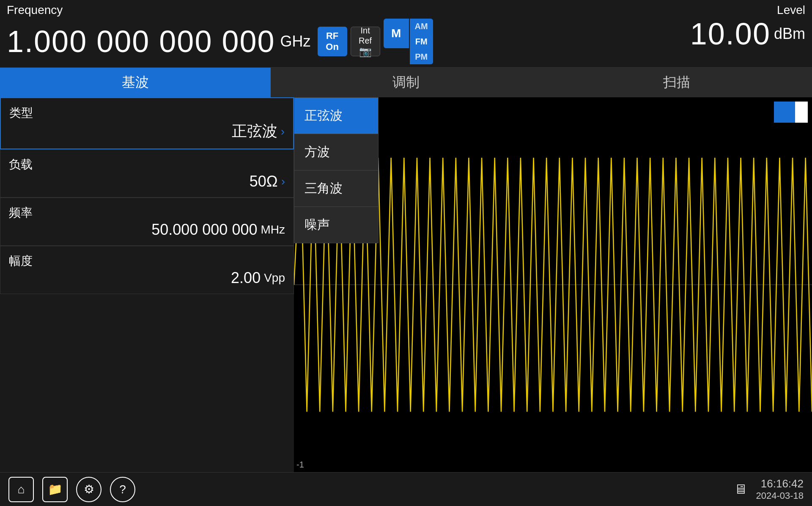 The width and height of the screenshot is (812, 506). Describe the element at coordinates (336, 152) in the screenshot. I see `dropdown-item-square: 方波` at that location.